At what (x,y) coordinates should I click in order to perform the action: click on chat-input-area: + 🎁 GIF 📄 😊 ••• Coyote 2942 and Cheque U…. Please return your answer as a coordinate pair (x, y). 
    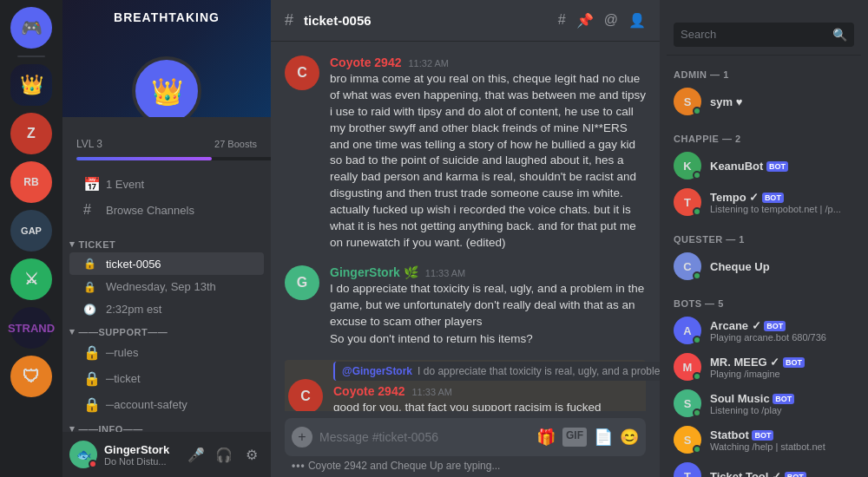
    Looking at the image, I should click on (465, 444).